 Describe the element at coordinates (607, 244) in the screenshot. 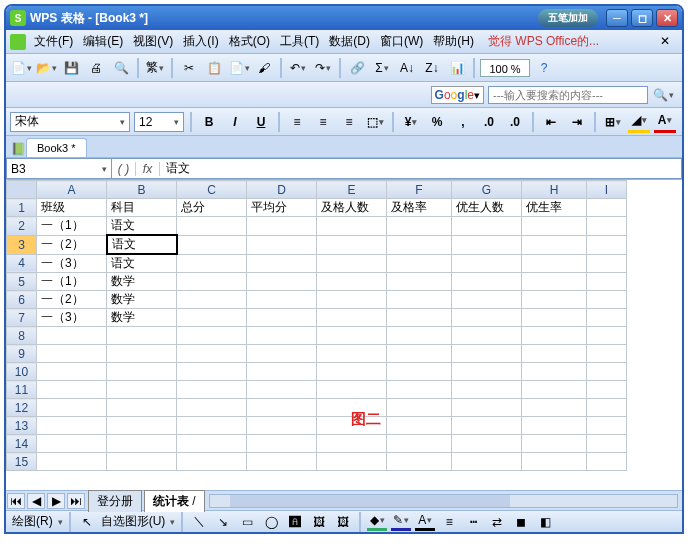

I see `cell-I3` at that location.